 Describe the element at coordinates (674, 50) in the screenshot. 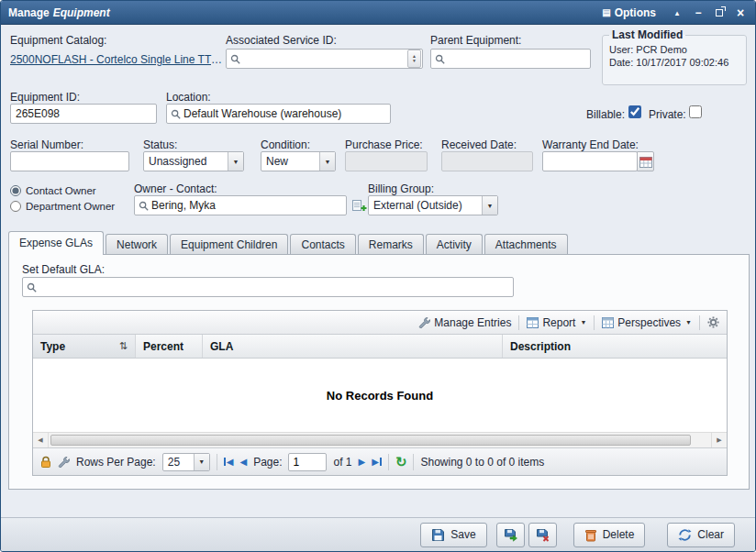

I see `last-modified-user: User: PCR Demo` at that location.